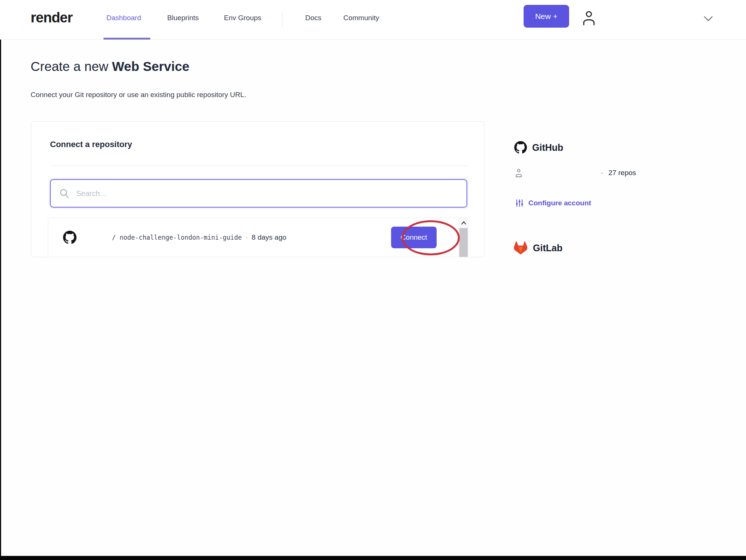 This screenshot has width=746, height=560. Describe the element at coordinates (548, 148) in the screenshot. I see `github-title: GitHub` at that location.